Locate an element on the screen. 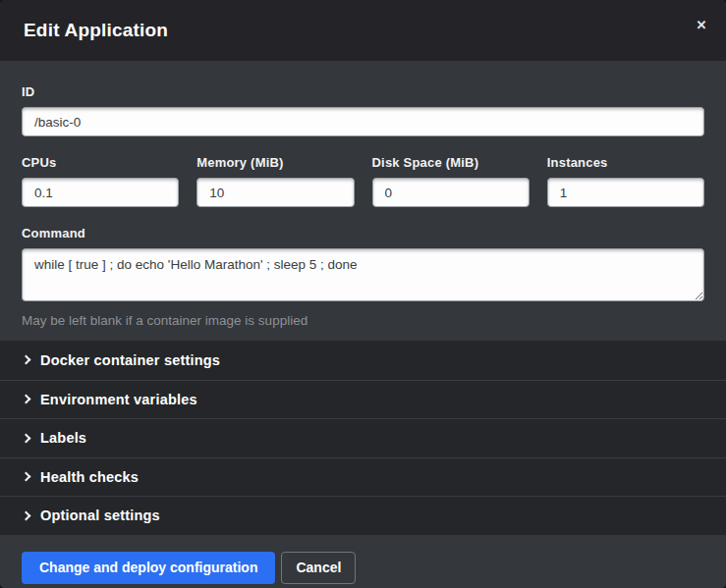 This screenshot has width=726, height=588. instances-field-group: Instances is located at coordinates (626, 181).